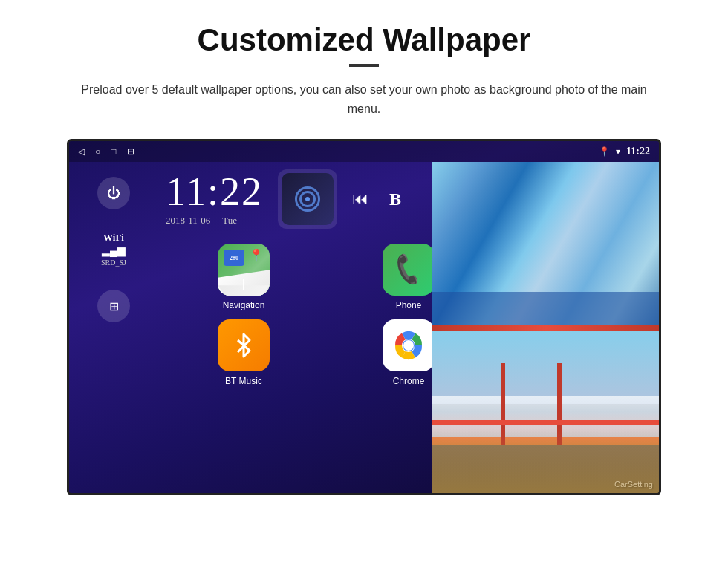 Image resolution: width=728 pixels, height=563 pixels. What do you see at coordinates (230, 221) in the screenshot?
I see `clock-day: Tue` at bounding box center [230, 221].